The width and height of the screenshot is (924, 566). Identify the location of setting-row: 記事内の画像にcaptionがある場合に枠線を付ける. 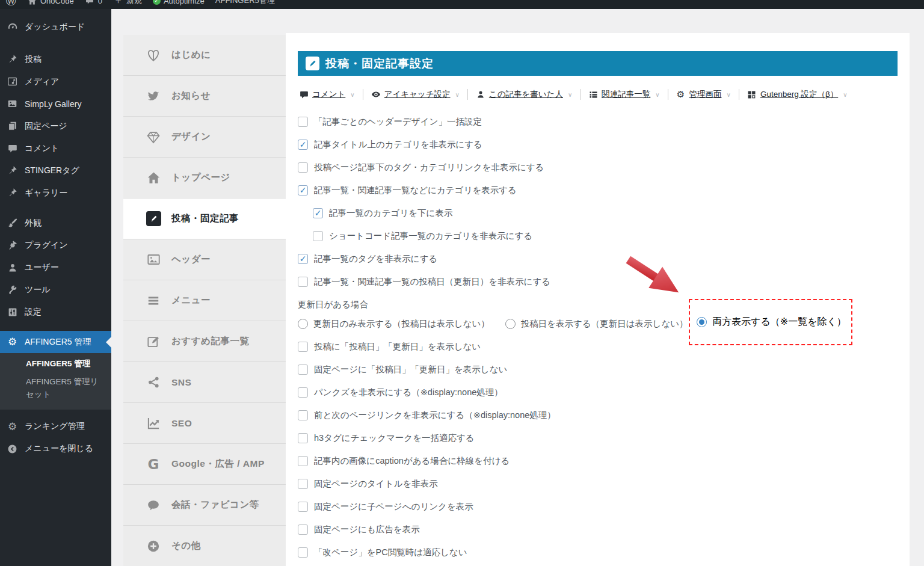
(598, 461).